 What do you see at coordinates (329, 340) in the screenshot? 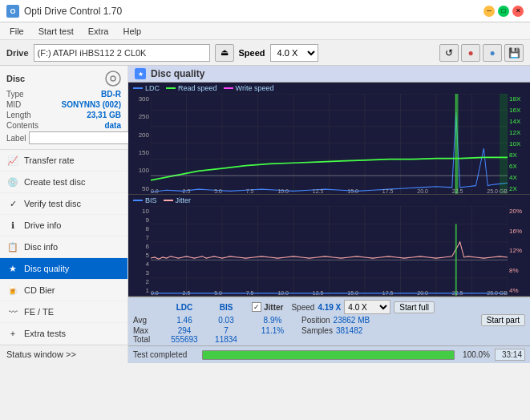
I see `stats-total-row: Total 555693 11834` at bounding box center [329, 340].